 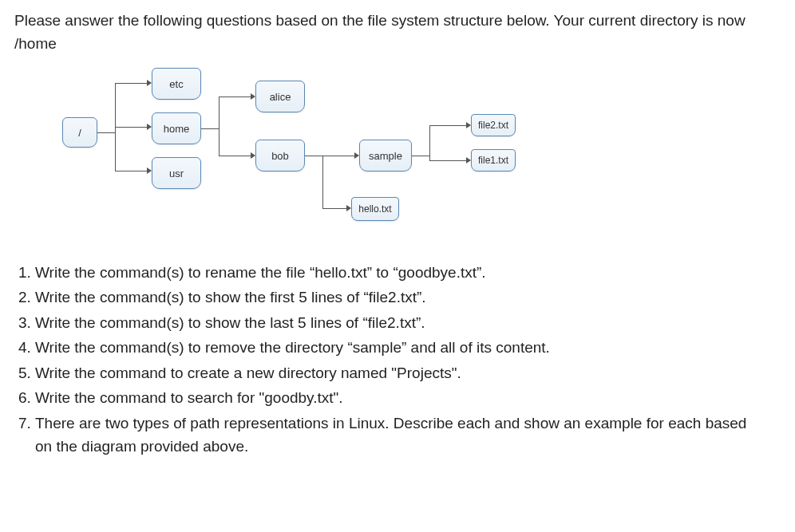 What do you see at coordinates (408, 297) in the screenshot?
I see `question-2: Write the command(s) to show the first 5…` at bounding box center [408, 297].